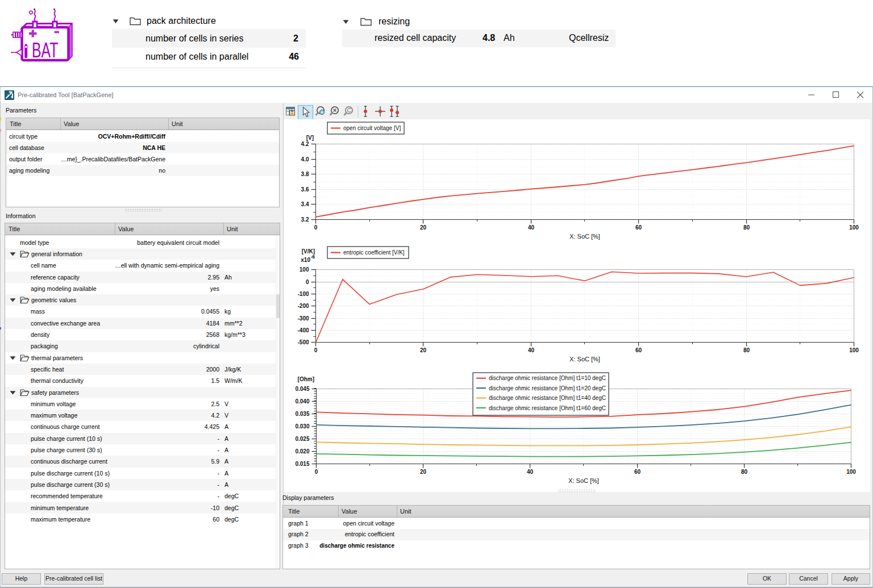  I want to click on svg-text: 0.040, so click(302, 401).